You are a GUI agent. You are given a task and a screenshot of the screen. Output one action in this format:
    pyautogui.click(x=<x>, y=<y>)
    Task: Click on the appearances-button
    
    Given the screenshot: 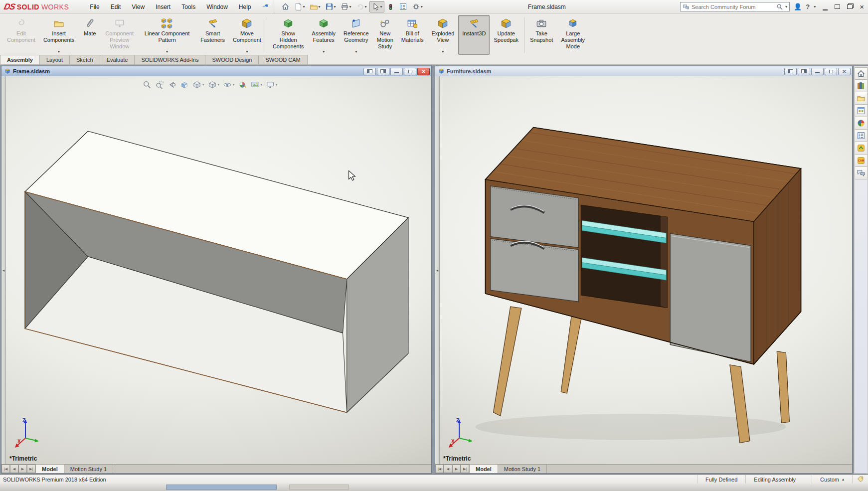 What is the action you would take?
    pyautogui.click(x=861, y=124)
    